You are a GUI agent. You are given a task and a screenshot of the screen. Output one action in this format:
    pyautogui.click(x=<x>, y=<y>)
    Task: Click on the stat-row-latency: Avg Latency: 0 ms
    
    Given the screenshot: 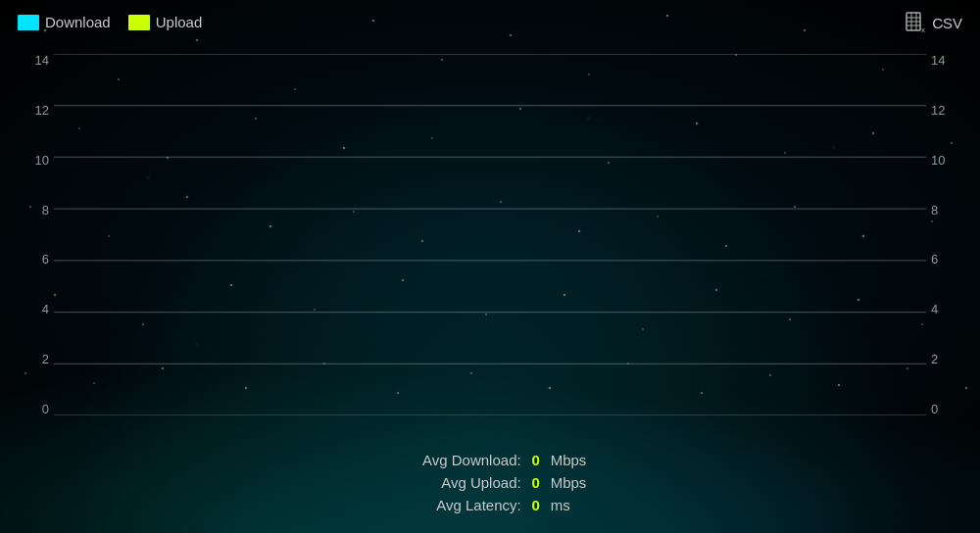 What is the action you would take?
    pyautogui.click(x=490, y=506)
    